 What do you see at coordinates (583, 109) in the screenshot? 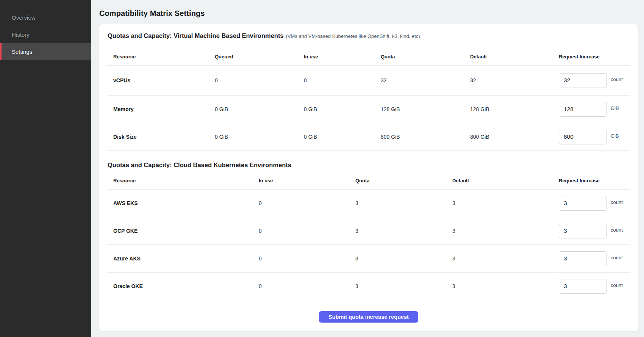
I see `memory-request-input` at bounding box center [583, 109].